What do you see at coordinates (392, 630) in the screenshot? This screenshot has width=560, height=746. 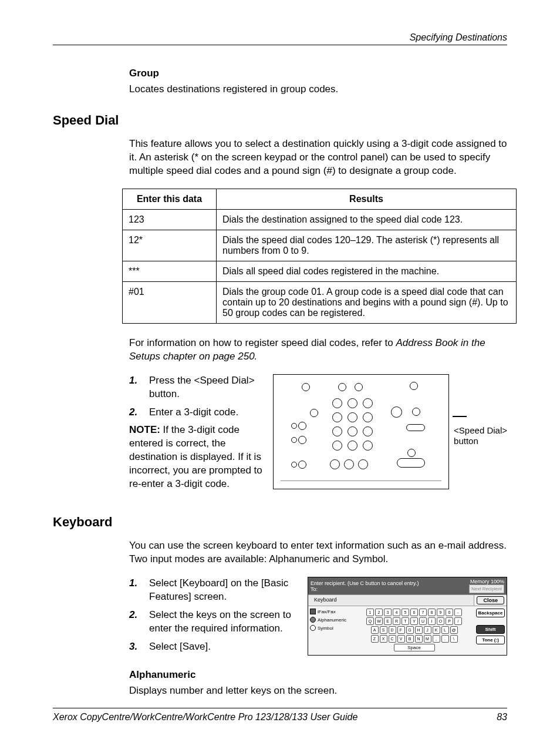 I see `key: D` at bounding box center [392, 630].